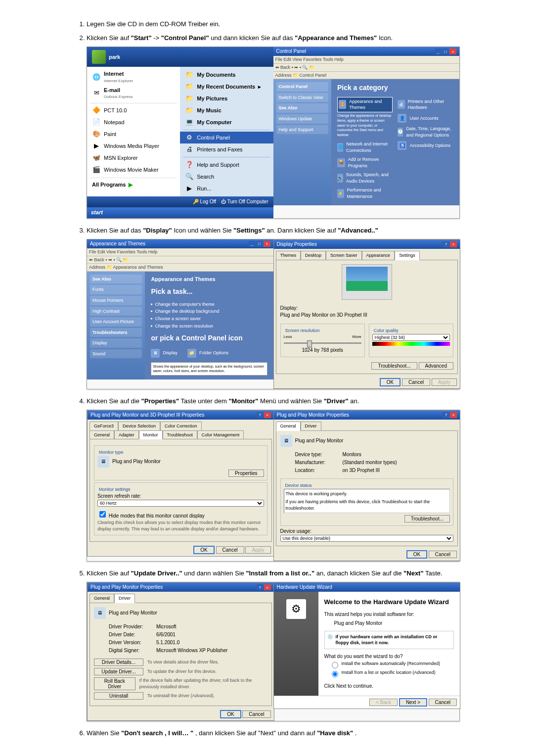 This screenshot has height=756, width=534. What do you see at coordinates (103, 515) in the screenshot?
I see `hide-modes-checkbox` at bounding box center [103, 515].